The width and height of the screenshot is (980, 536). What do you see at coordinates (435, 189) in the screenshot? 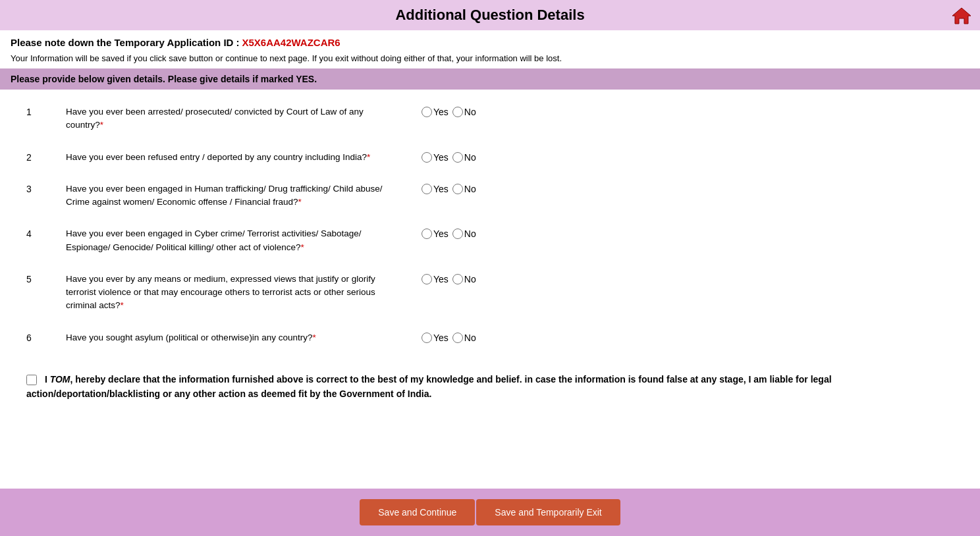
I see `radio-yes-3: Yes` at bounding box center [435, 189].